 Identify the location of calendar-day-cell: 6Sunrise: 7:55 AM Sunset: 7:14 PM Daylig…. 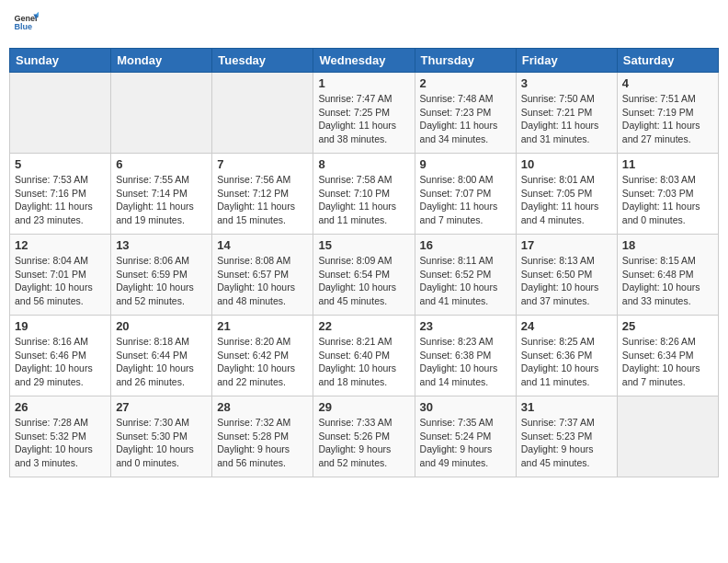
(162, 194).